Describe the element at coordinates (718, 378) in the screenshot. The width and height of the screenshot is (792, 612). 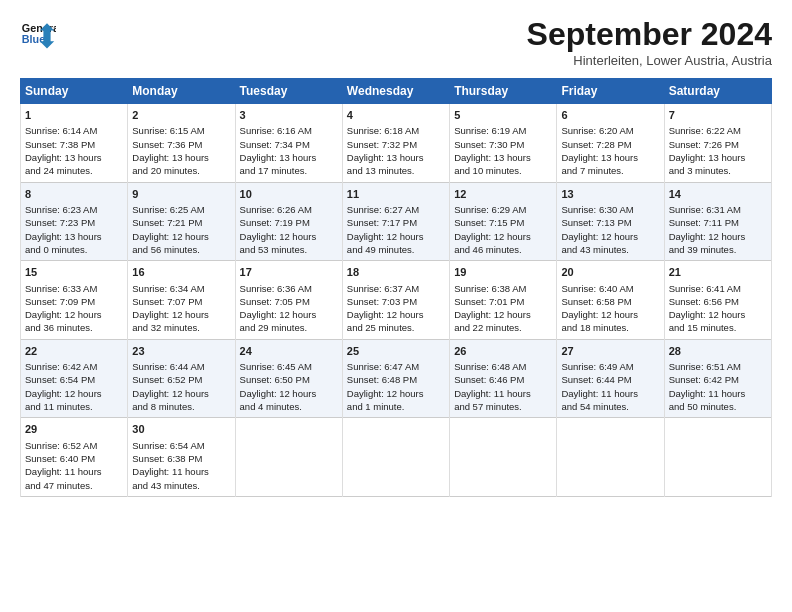
I see `table-row: 28Sunrise: 6:51 AMSunset: 6:42 PMDayligh…` at that location.